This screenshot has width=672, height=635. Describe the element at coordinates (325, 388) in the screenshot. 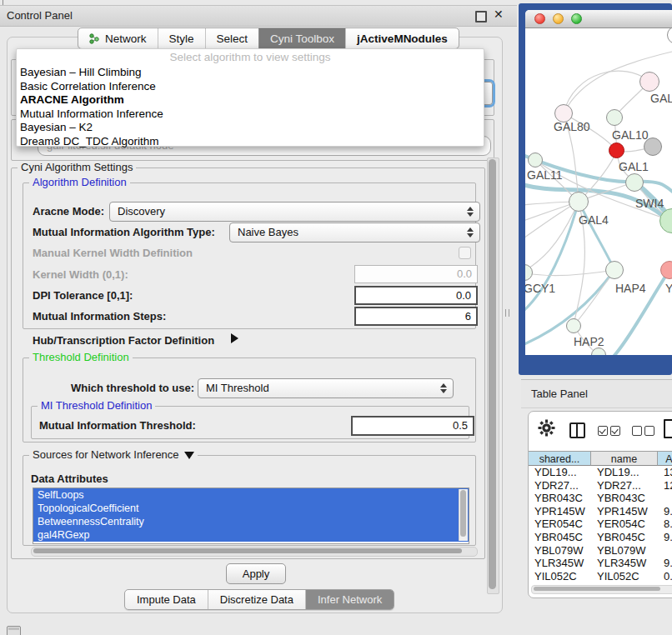

I see `which-threshold-combo: MI Threshold` at that location.